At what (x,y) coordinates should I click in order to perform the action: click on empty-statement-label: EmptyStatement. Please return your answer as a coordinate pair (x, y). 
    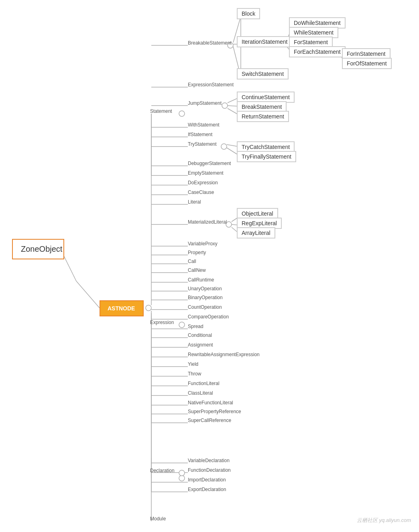
    Looking at the image, I should click on (205, 173).